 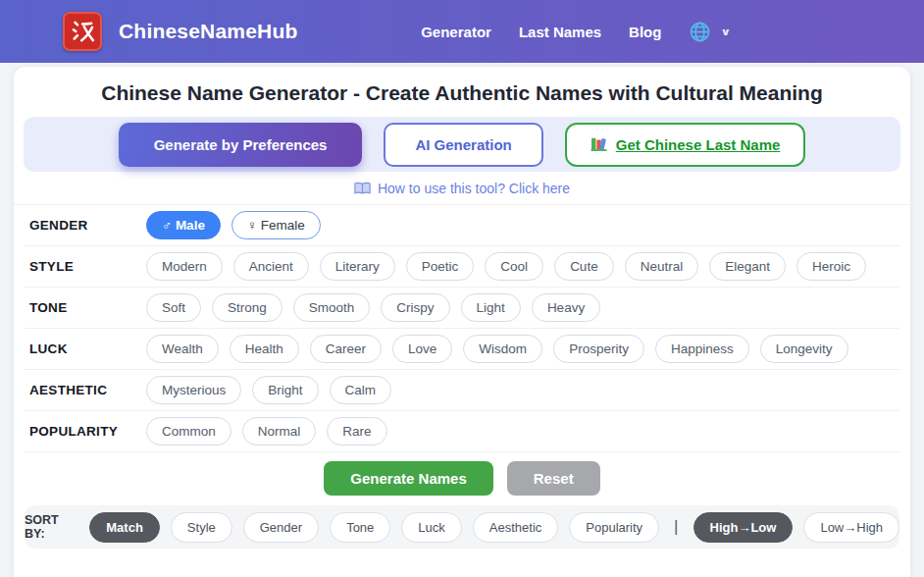 What do you see at coordinates (432, 528) in the screenshot?
I see `sort-option-luck: Luck` at bounding box center [432, 528].